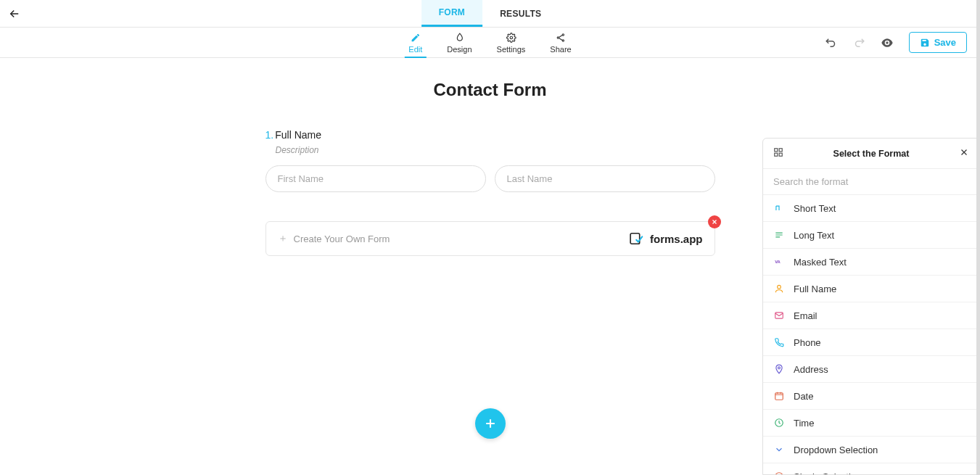 This screenshot has width=980, height=475. I want to click on save-button: Save, so click(938, 42).